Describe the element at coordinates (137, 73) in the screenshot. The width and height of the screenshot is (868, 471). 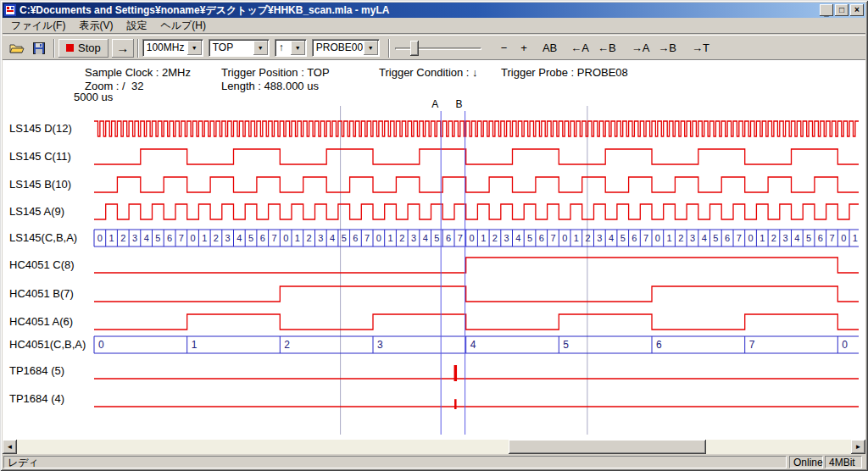
I see `sample-clock-info: Sample Clock : 2MHz` at that location.